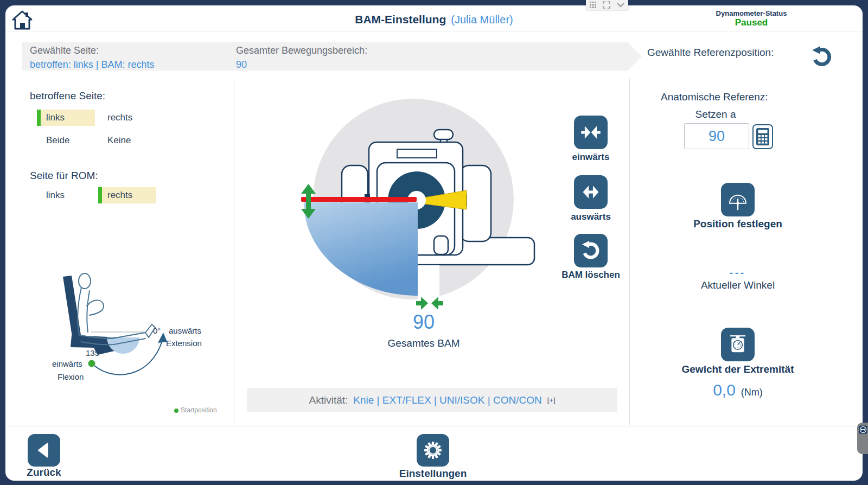 This screenshot has width=868, height=485. Describe the element at coordinates (92, 65) in the screenshot. I see `side-value: betroffen: links | BAM: rechts` at that location.